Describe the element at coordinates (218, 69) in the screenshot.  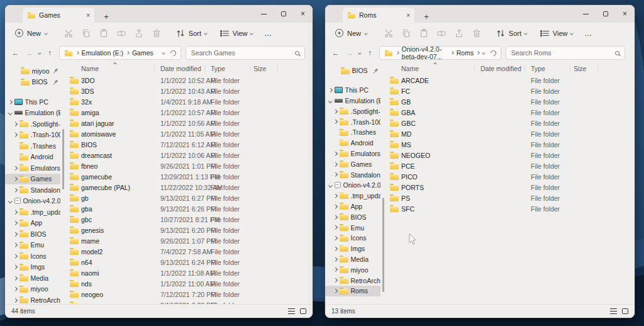
I see `column-header-type: Type` at that location.